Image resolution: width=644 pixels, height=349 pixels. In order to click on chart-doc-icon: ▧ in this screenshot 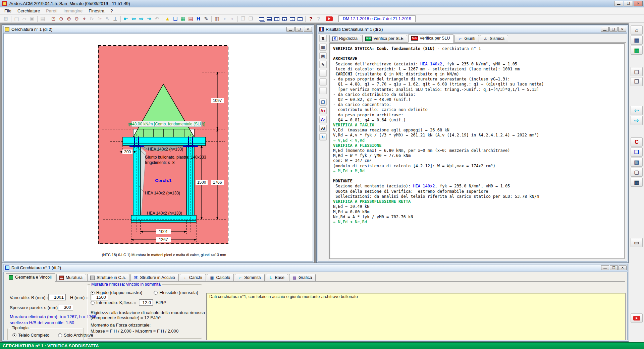, I will do `click(637, 162)`.